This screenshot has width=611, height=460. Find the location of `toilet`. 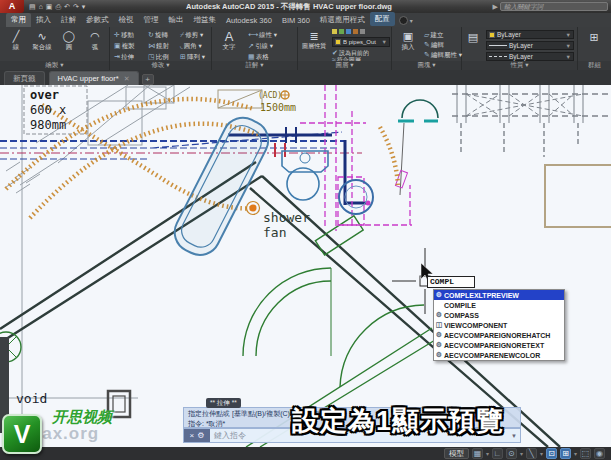

toilet is located at coordinates (305, 176).